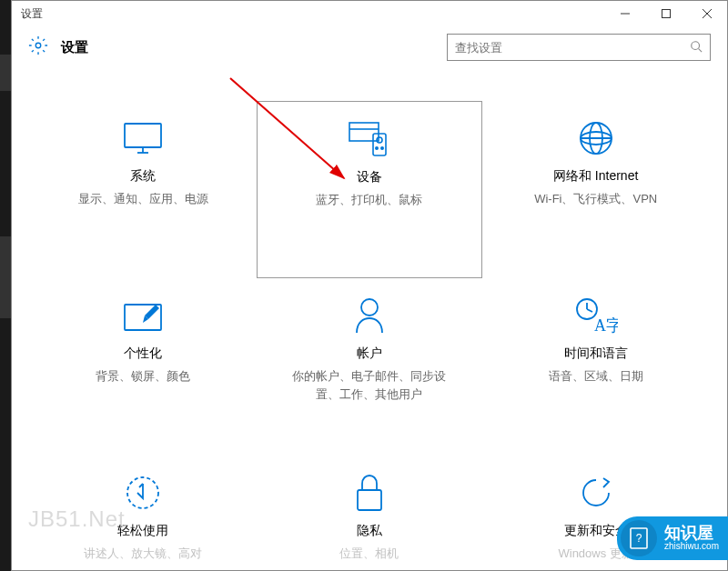  What do you see at coordinates (369, 177) in the screenshot?
I see `tile-title: 设备` at bounding box center [369, 177].